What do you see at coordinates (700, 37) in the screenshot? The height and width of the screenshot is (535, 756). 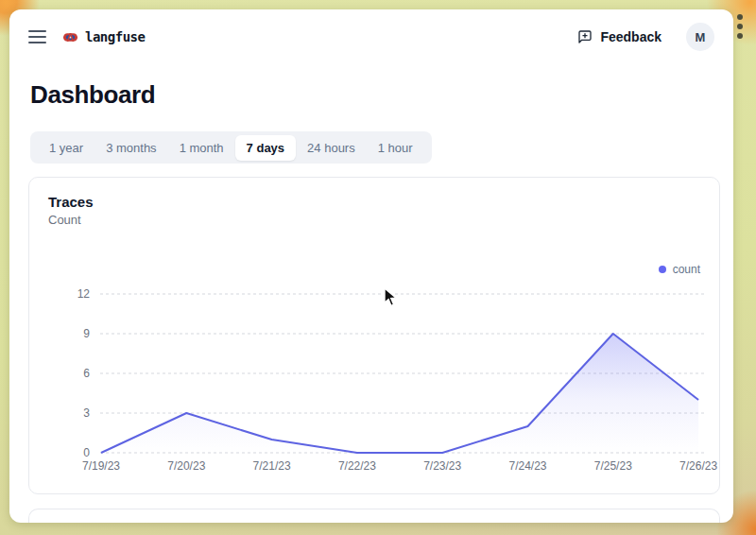 I see `user-avatar: M` at bounding box center [700, 37].